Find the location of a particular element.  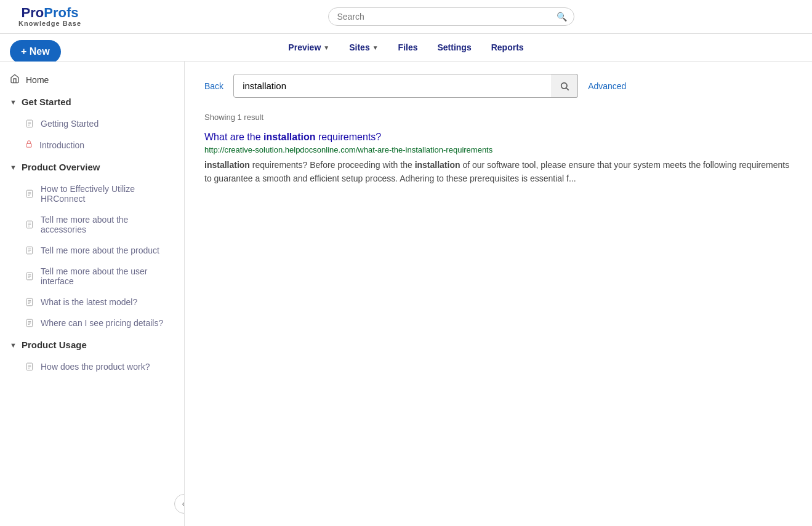

doc-icon-getting-started is located at coordinates (30, 124).